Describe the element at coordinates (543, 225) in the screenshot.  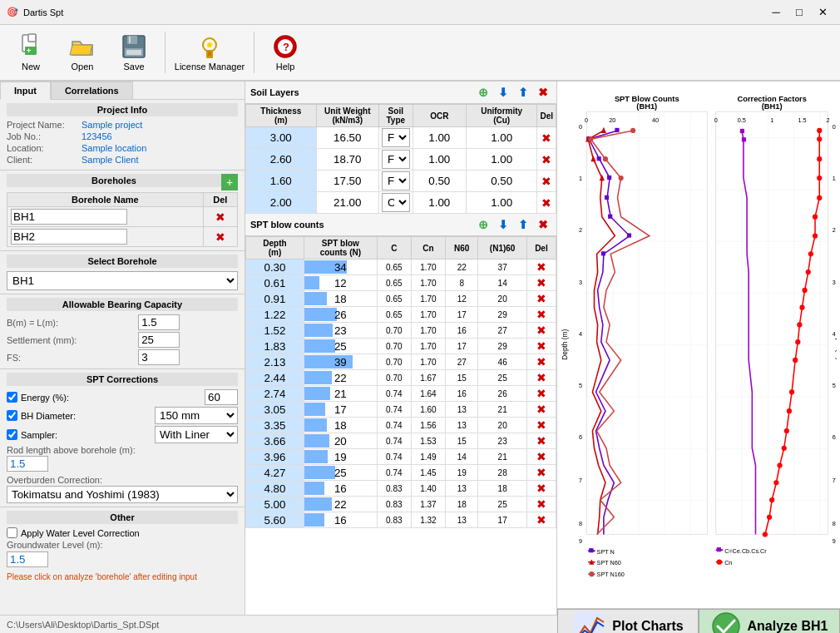
I see `spt-delete-icon: ✖` at that location.